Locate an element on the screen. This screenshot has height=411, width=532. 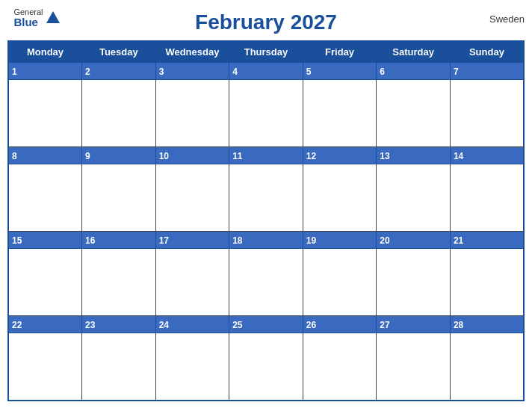
week2-day3-header: 10 is located at coordinates (193, 155).